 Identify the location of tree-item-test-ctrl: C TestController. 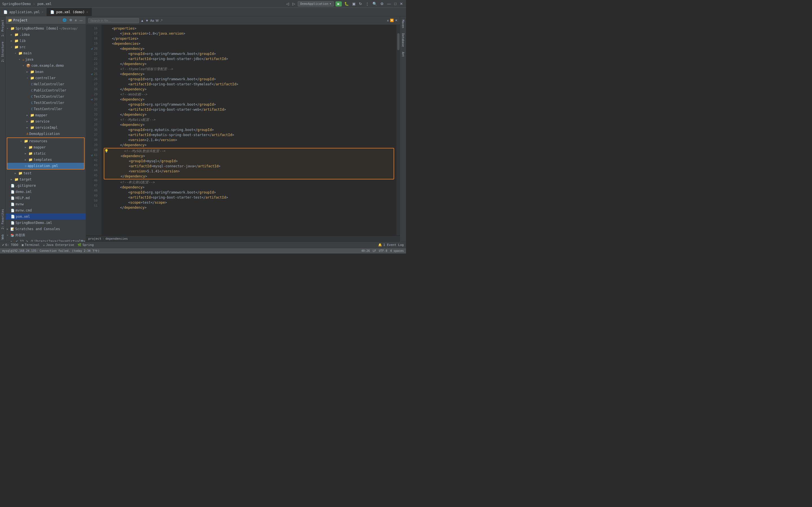
(46, 109).